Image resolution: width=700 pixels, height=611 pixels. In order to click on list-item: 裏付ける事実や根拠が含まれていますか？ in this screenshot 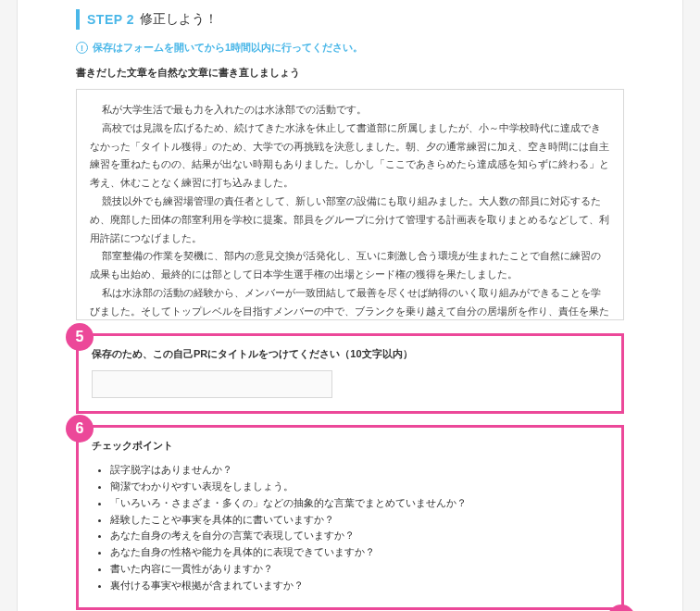, I will do `click(359, 586)`.